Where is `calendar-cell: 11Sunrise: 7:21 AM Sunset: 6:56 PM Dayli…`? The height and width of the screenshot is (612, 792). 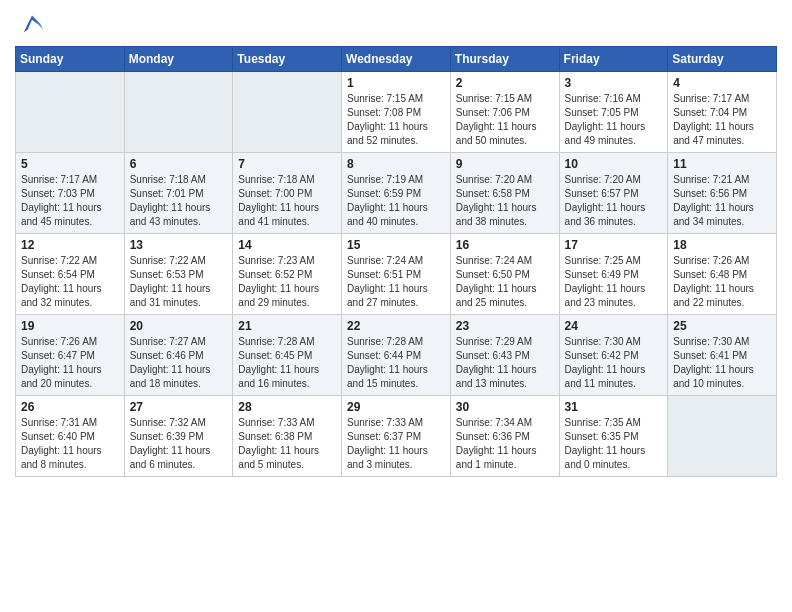 calendar-cell: 11Sunrise: 7:21 AM Sunset: 6:56 PM Dayli… is located at coordinates (722, 194).